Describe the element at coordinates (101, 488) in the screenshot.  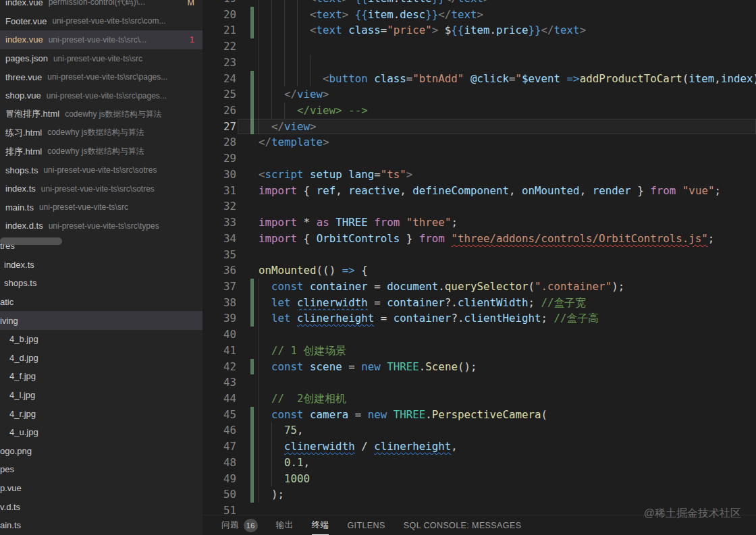
I see `tree-item: p.vue` at that location.